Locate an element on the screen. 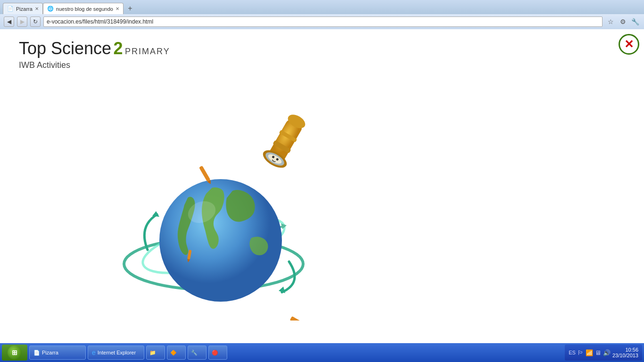 The image size is (644, 362). menu-item-4: 4 Keeping healthy is located at coordinates (538, 106).